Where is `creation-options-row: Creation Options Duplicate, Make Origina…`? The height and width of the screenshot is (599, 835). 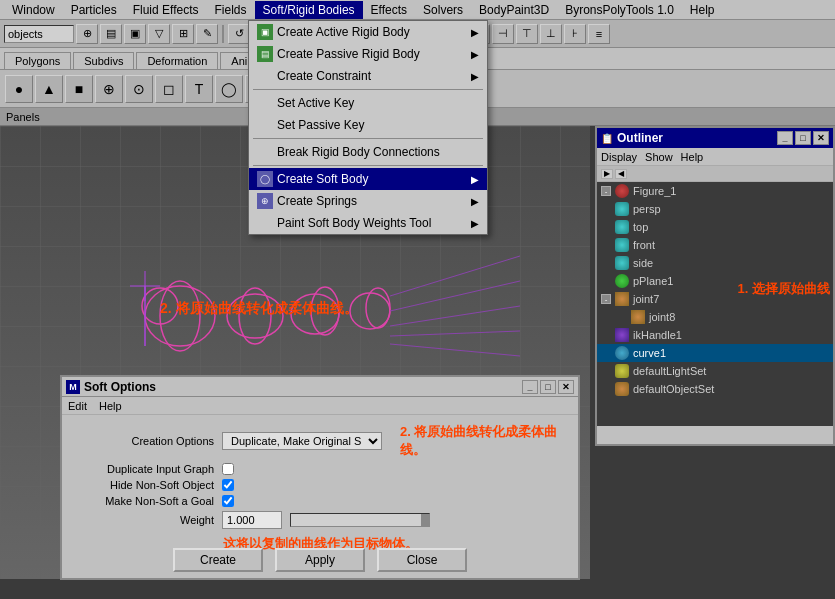 creation-options-row: Creation Options Duplicate, Make Origina… is located at coordinates (320, 441).